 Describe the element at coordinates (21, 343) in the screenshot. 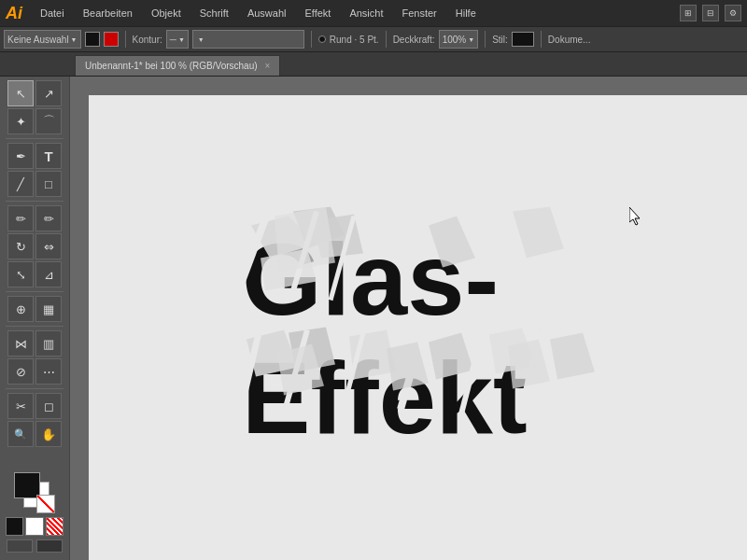

I see `mesh-tool: ⋈` at that location.